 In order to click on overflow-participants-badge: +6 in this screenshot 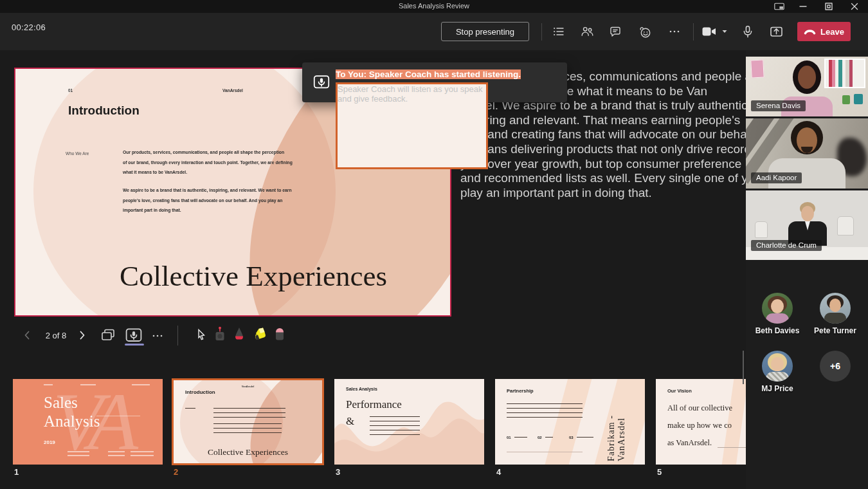, I will do `click(835, 366)`.